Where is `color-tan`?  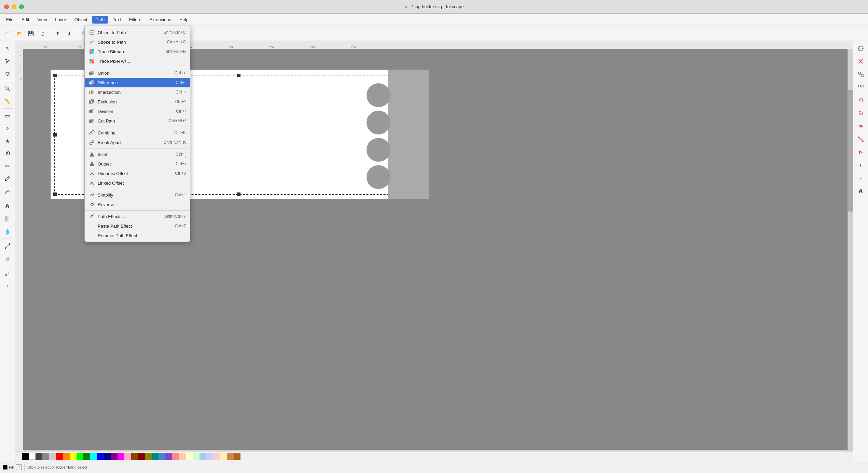
color-tan is located at coordinates (230, 456).